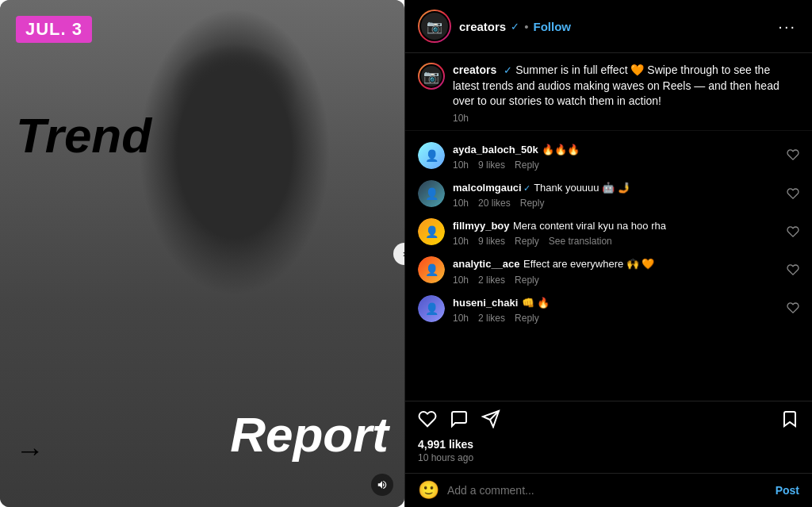  I want to click on header-avatar: 📷, so click(435, 26).